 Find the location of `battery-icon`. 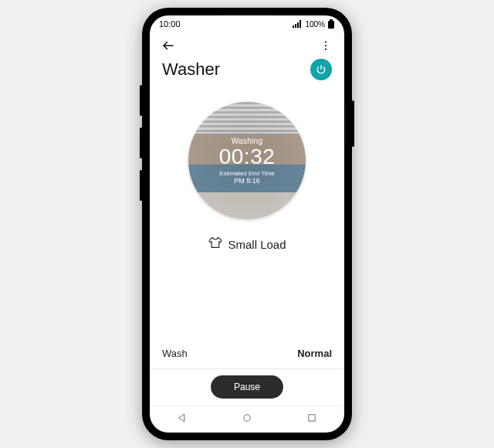

battery-icon is located at coordinates (331, 24).